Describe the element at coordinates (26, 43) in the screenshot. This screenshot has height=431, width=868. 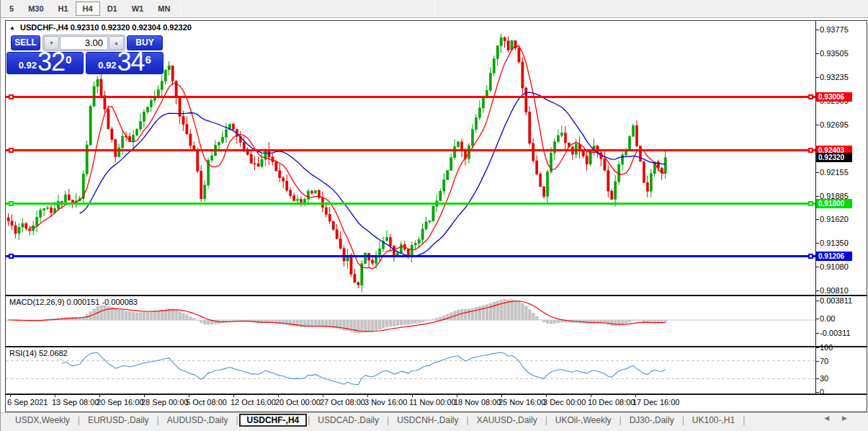
I see `sell-button: SELL` at that location.